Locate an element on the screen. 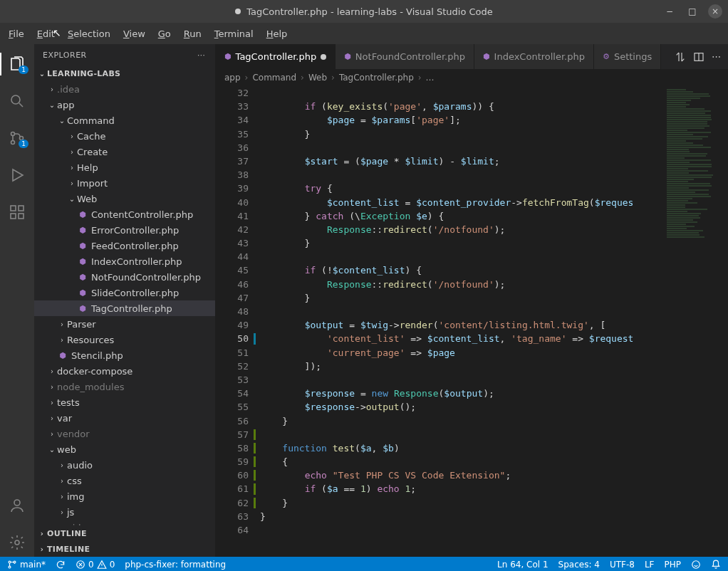 This screenshot has height=571, width=728. outline-header: › OUTLINE is located at coordinates (125, 533).